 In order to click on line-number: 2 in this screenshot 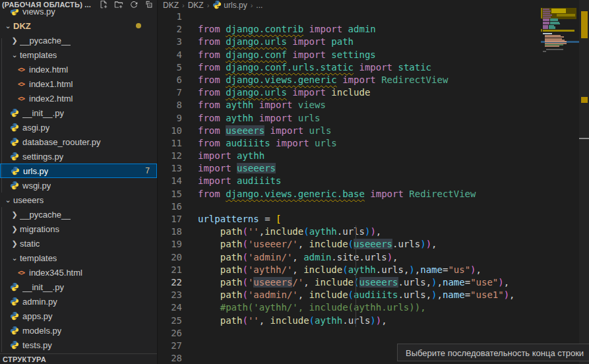, I will do `click(170, 29)`.